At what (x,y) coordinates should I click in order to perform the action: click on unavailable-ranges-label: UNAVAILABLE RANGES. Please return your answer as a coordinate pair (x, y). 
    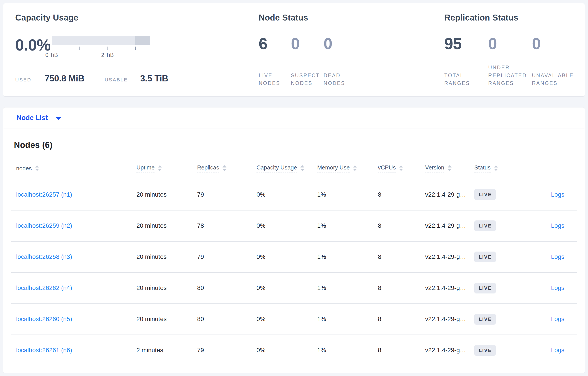
    Looking at the image, I should click on (551, 80).